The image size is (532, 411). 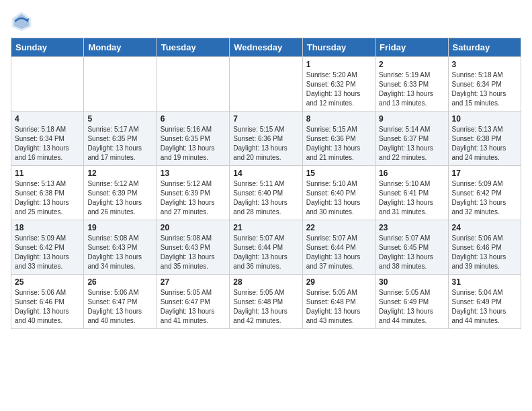 I want to click on day-info: Sunrise: 5:06 AM Sunset: 6:46 PM Dayligh…, so click(x=47, y=307).